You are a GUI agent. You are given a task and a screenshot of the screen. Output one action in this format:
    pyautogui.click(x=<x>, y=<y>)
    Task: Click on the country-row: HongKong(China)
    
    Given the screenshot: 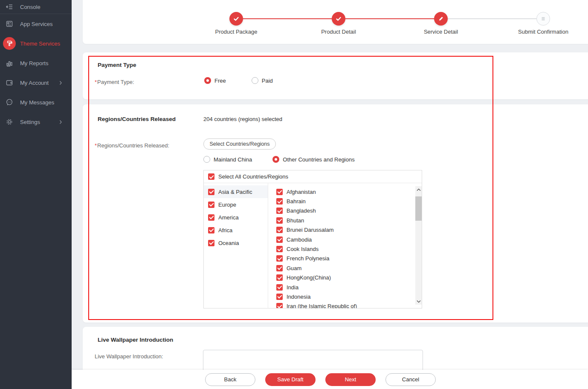 What is the action you would take?
    pyautogui.click(x=349, y=278)
    